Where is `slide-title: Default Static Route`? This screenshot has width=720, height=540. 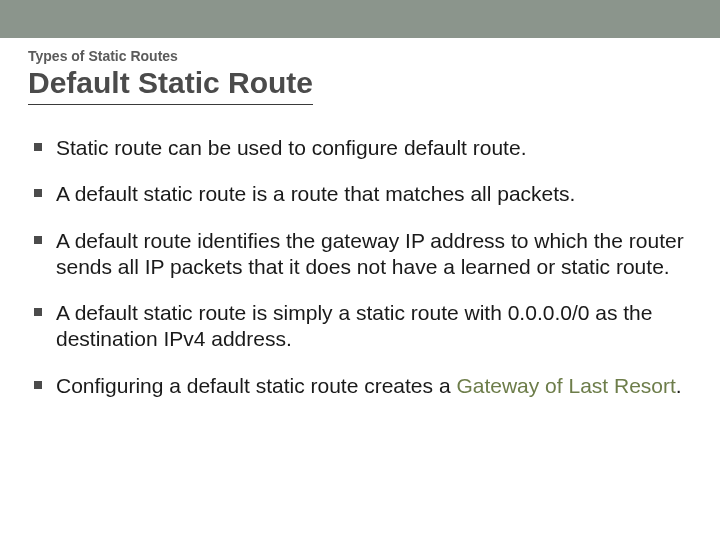
slide-title: Default Static Route is located at coordinates (170, 86).